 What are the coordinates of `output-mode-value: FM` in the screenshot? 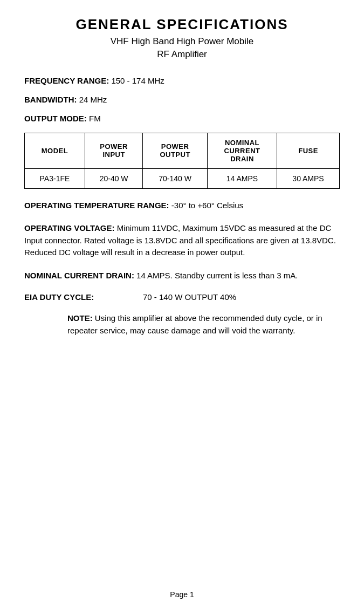 It's located at (94, 119).